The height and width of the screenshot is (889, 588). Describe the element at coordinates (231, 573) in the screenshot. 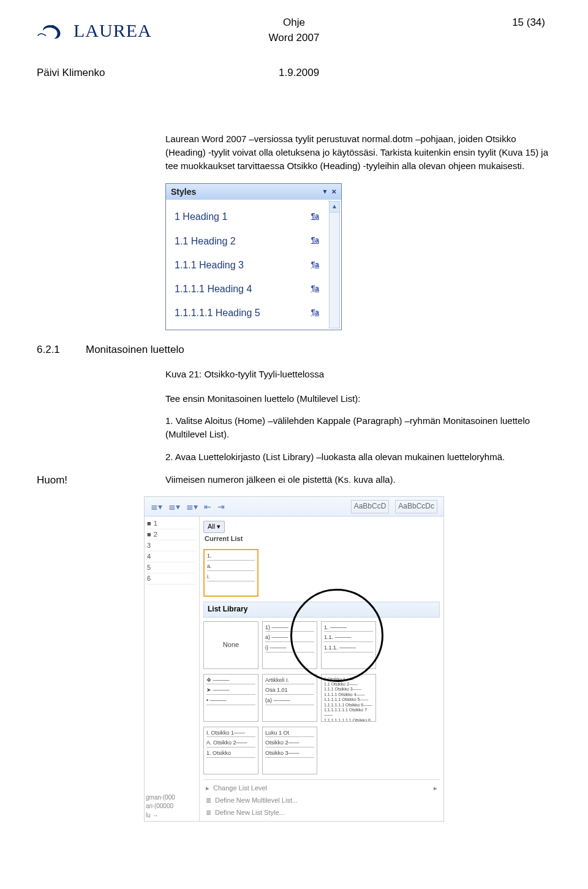

I see `list-thumb-current: 1. a. i.` at that location.